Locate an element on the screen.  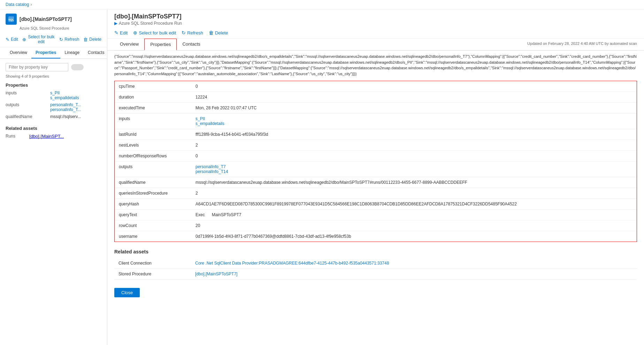
right-refresh-button: ↻ Refresh is located at coordinates (192, 33).